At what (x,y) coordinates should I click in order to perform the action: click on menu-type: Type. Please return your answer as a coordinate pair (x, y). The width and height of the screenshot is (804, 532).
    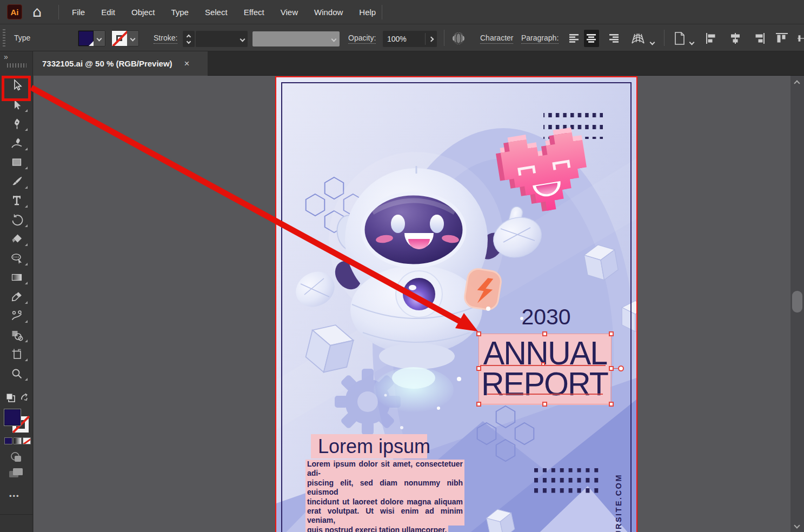
    Looking at the image, I should click on (180, 12).